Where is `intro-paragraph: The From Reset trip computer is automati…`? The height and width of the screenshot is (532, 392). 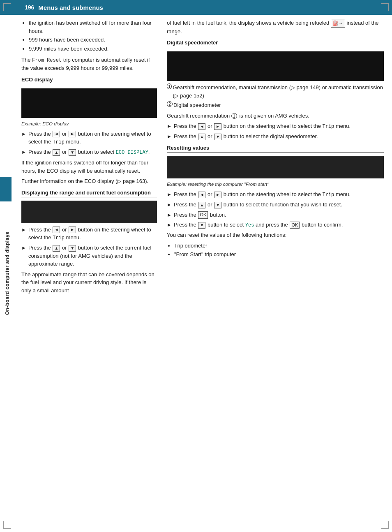
intro-paragraph: The From Reset trip computer is automati… is located at coordinates (89, 64).